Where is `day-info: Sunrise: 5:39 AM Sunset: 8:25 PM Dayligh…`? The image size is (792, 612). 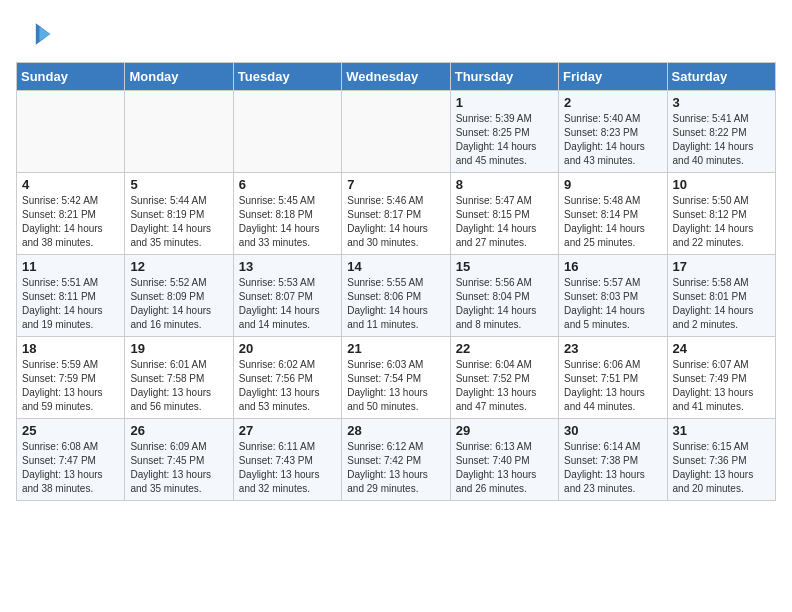
day-info: Sunrise: 5:39 AM Sunset: 8:25 PM Dayligh… is located at coordinates (504, 140).